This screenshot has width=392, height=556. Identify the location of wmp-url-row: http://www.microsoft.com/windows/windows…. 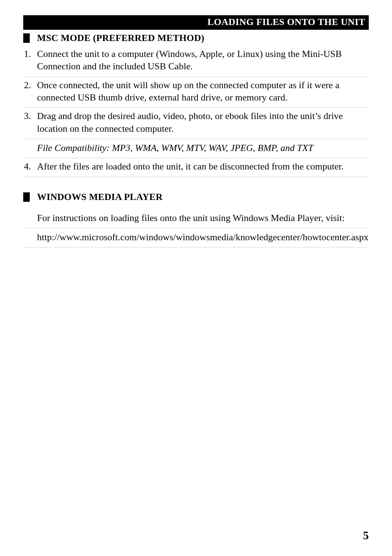
(196, 238).